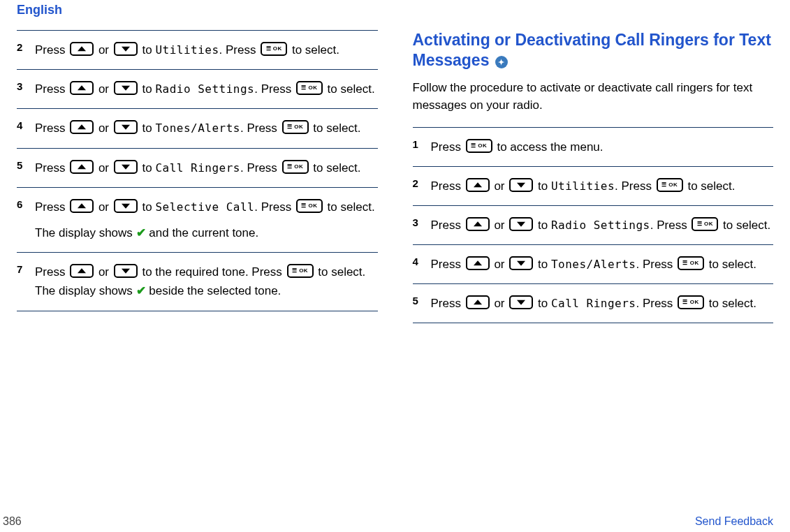 This screenshot has height=532, width=790. What do you see at coordinates (197, 281) in the screenshot?
I see `step: 7Press or to the required tone. Press to…` at bounding box center [197, 281].